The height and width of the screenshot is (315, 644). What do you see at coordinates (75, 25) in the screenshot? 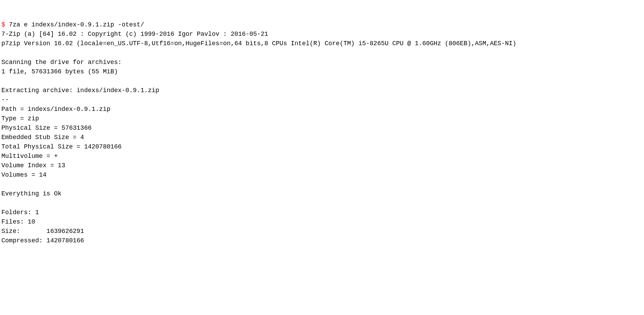
I see `shell-command: 7za e indexs/index-0.9.1.zip -otest/` at bounding box center [75, 25].